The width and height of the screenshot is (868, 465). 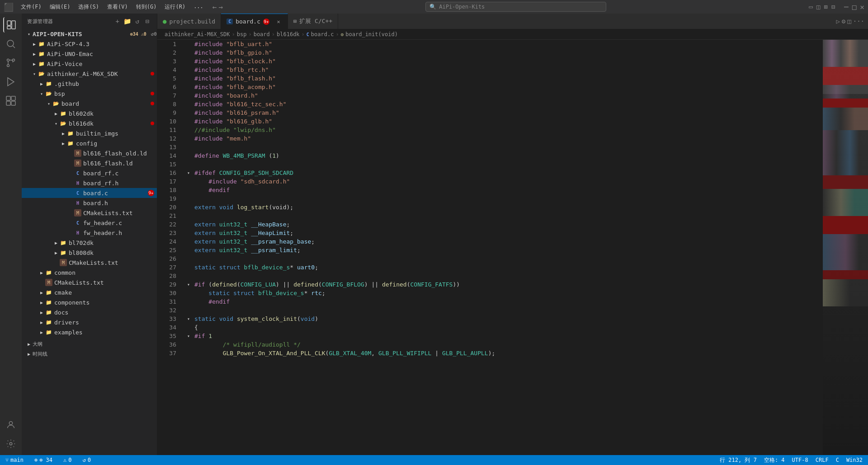 What do you see at coordinates (11, 44) in the screenshot?
I see `search-icon` at bounding box center [11, 44].